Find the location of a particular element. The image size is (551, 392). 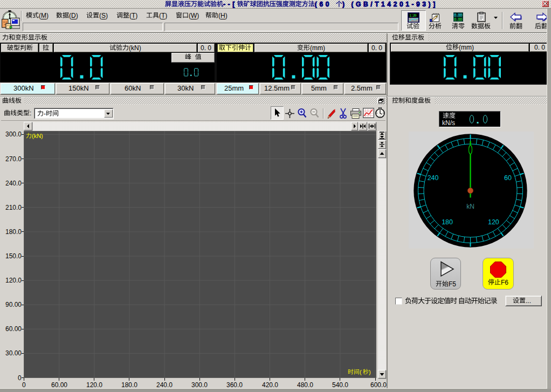

svg-text: 180 is located at coordinates (447, 222).